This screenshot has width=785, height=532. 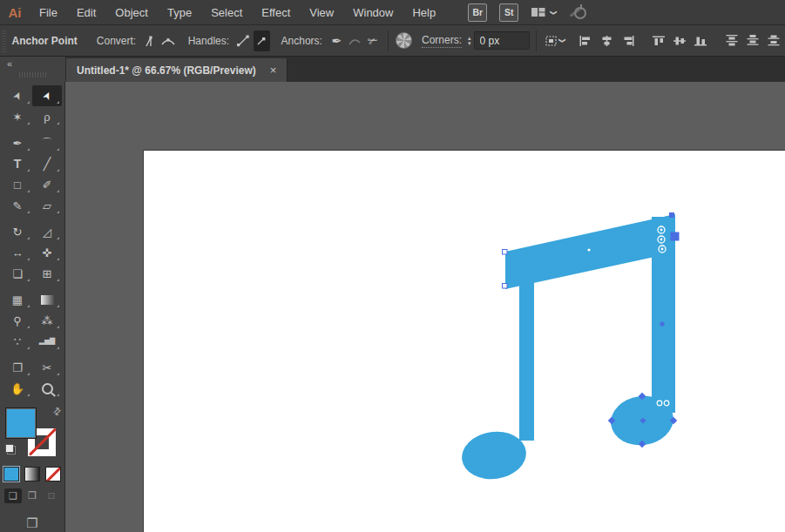 I want to click on tool-zoom, so click(x=47, y=388).